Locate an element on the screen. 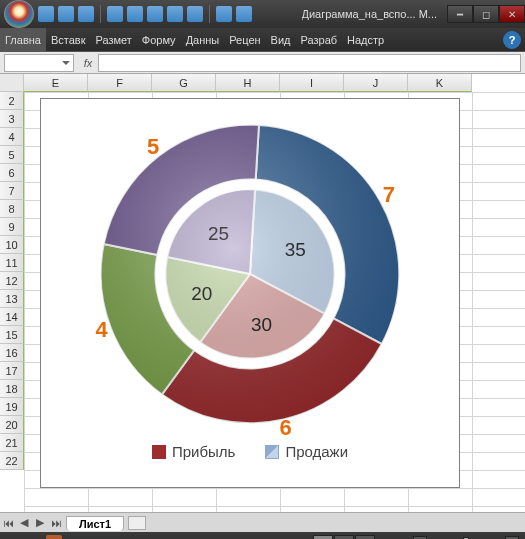 Image resolution: width=525 pixels, height=539 pixels. row-header: 4 is located at coordinates (12, 137).